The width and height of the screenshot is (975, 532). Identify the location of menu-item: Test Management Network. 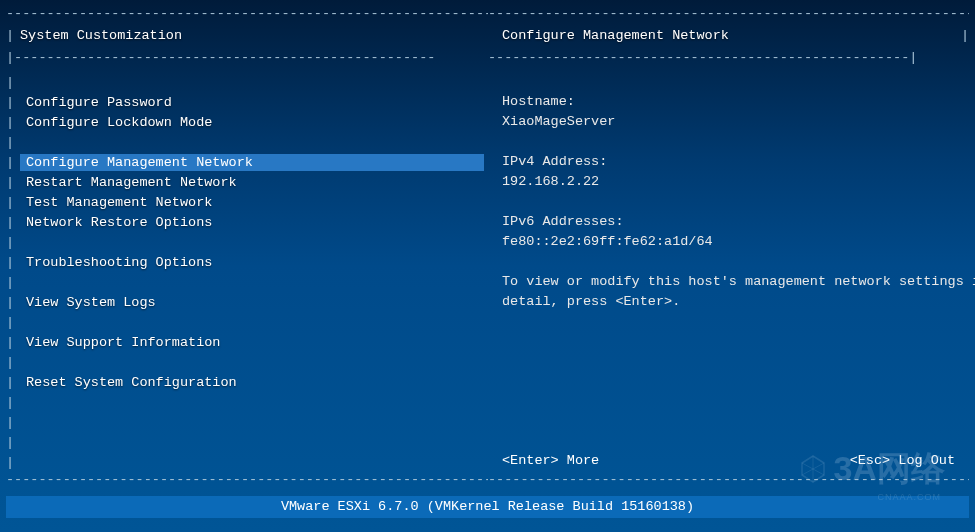
(119, 202).